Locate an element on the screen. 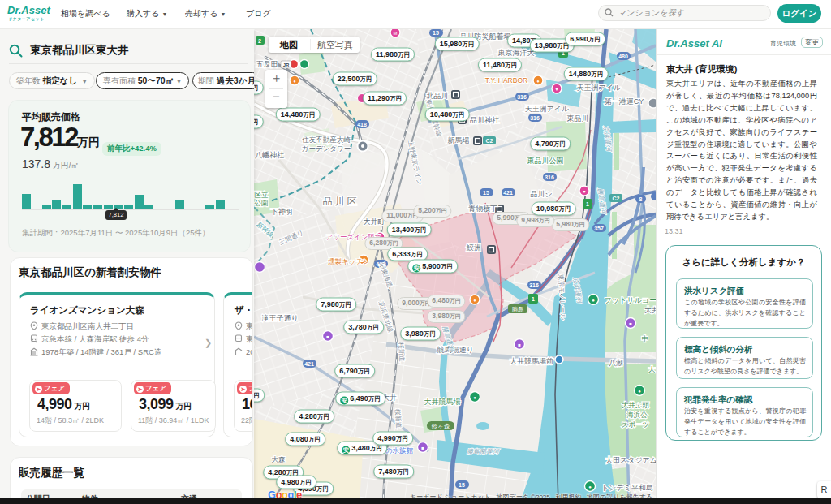 The height and width of the screenshot is (504, 831). svg-text: 480 is located at coordinates (623, 57).